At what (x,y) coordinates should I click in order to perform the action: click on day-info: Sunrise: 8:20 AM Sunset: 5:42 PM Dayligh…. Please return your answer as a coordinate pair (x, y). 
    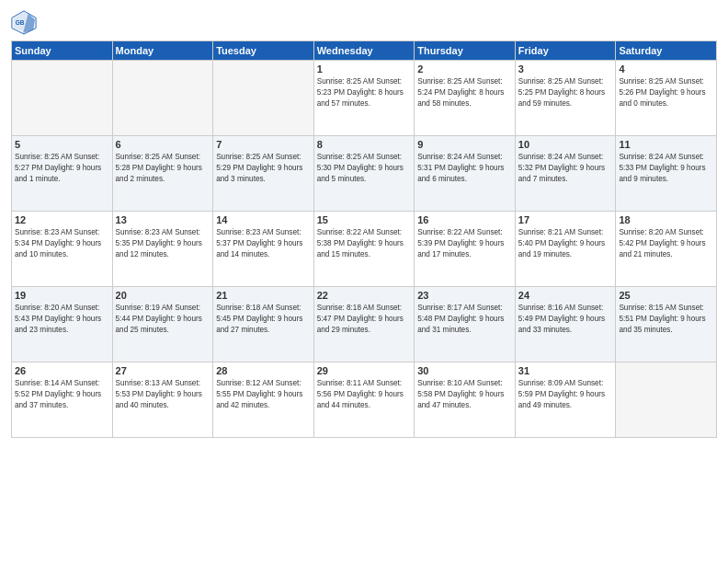
    Looking at the image, I should click on (665, 244).